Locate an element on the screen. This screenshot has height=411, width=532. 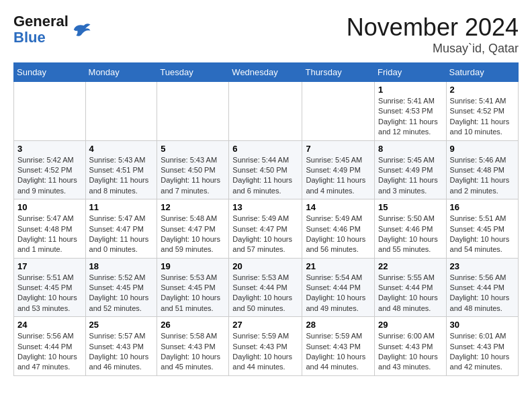
calendar-cell: 7Sunrise: 5:45 AM Sunset: 4:49 PM Daylig… is located at coordinates (339, 170).